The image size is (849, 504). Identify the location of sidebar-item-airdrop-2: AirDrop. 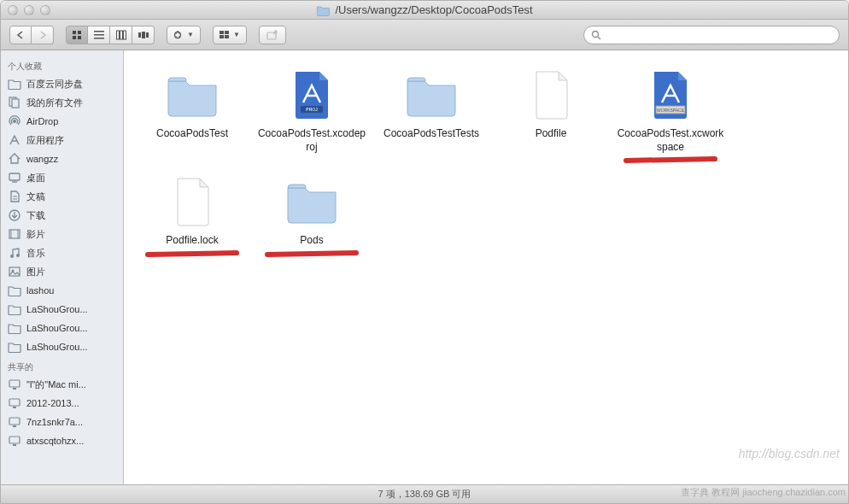
(61, 121).